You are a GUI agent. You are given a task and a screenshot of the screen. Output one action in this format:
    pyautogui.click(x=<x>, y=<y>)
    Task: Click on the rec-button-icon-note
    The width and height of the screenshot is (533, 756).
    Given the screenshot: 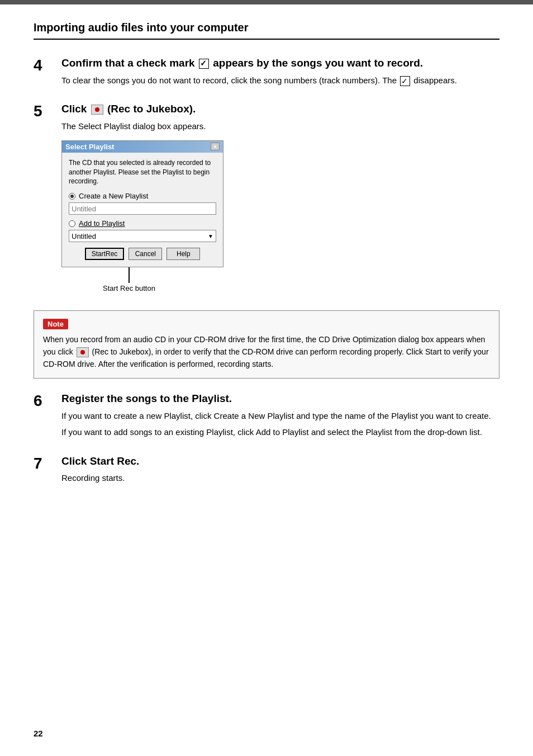 What is the action you would take?
    pyautogui.click(x=83, y=352)
    